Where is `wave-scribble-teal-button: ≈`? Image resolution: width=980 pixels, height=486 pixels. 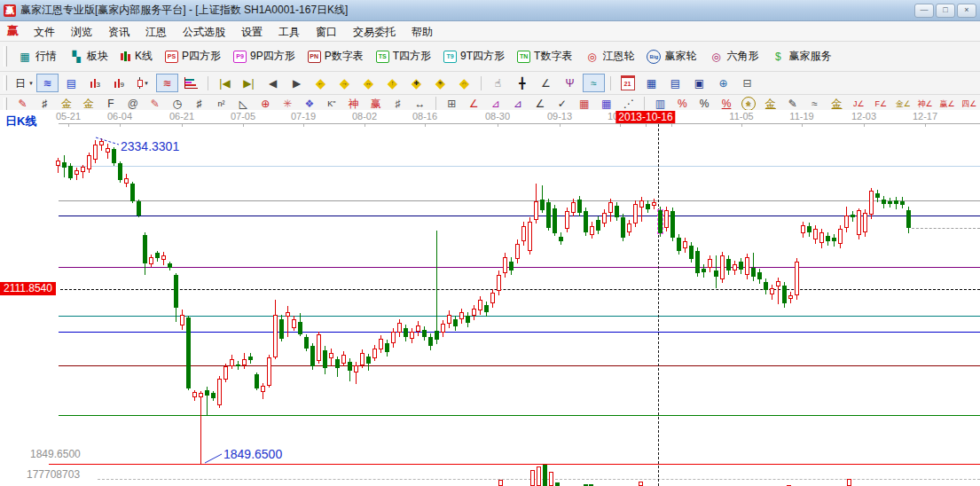 wave-scribble-teal-button: ≈ is located at coordinates (594, 83).